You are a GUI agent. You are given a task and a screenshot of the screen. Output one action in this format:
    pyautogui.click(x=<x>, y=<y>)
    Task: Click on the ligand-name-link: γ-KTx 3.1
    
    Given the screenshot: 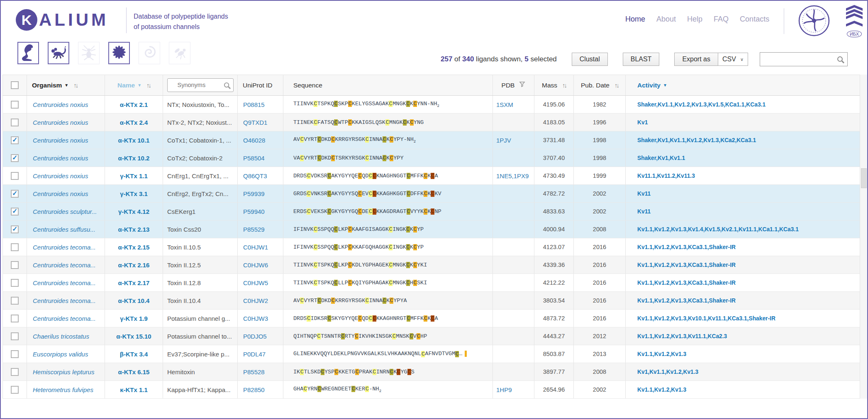 What is the action you would take?
    pyautogui.click(x=134, y=194)
    